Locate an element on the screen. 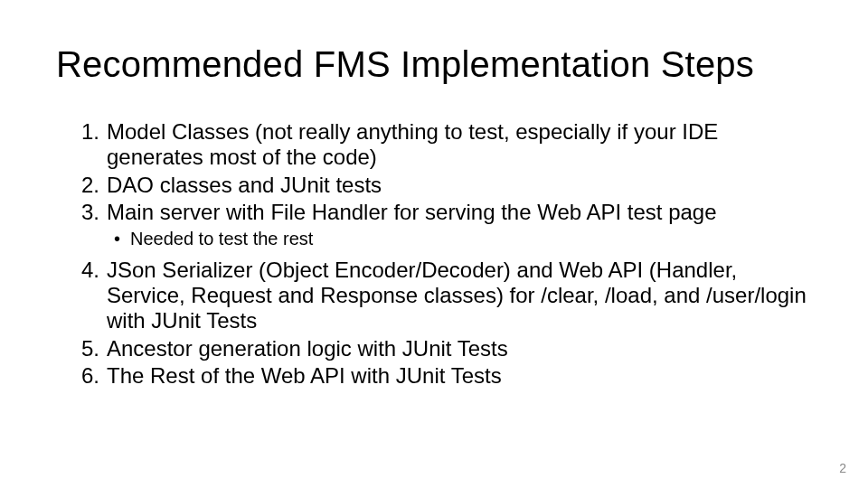 This screenshot has height=488, width=868. list-item: DAO classes and JUnit tests is located at coordinates (434, 185).